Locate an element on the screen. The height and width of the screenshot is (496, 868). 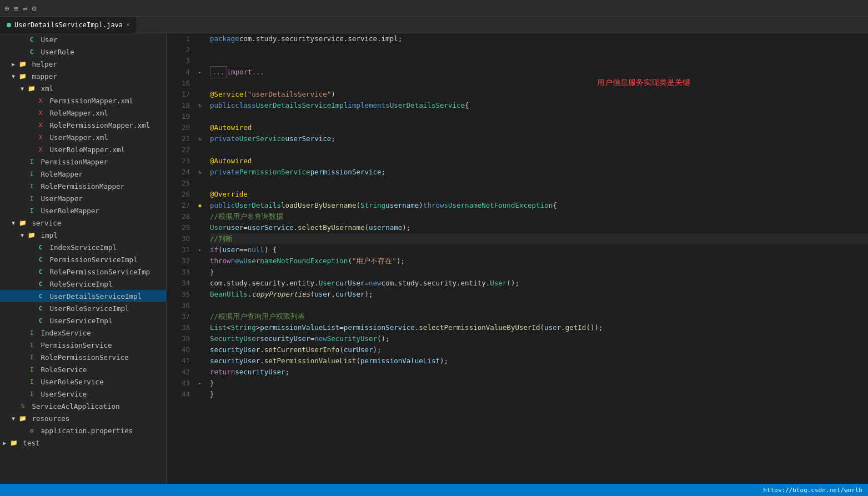
line-num-43: 43 is located at coordinates (182, 383).